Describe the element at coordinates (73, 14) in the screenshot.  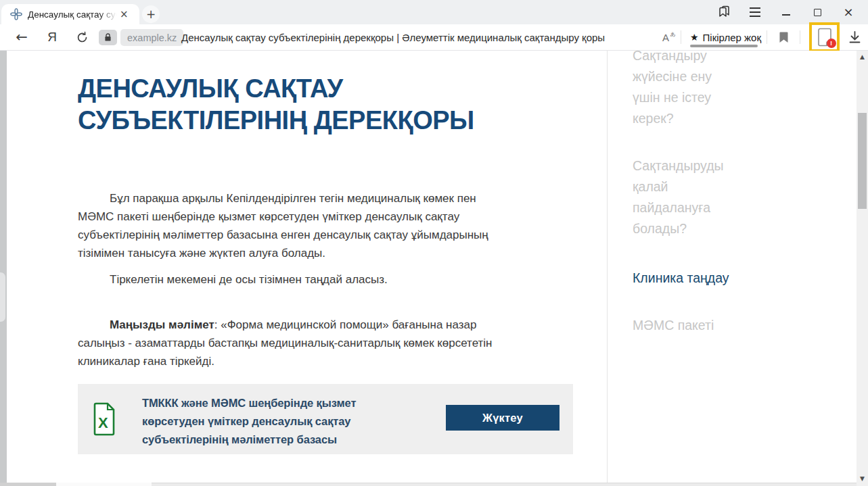
I see `tab-title: Денсаулық сақтау субъ` at that location.